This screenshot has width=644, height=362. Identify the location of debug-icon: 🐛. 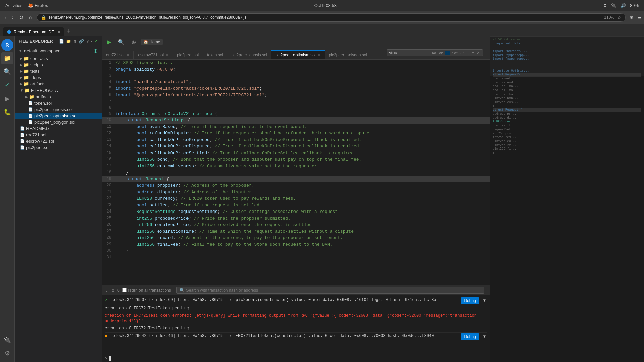
(7, 112).